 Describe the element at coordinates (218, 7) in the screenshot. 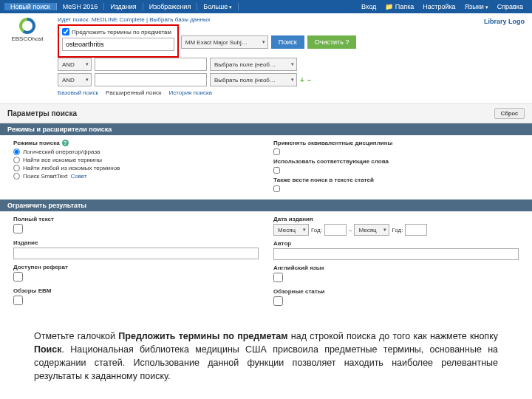

I see `nav-more: Больше` at that location.